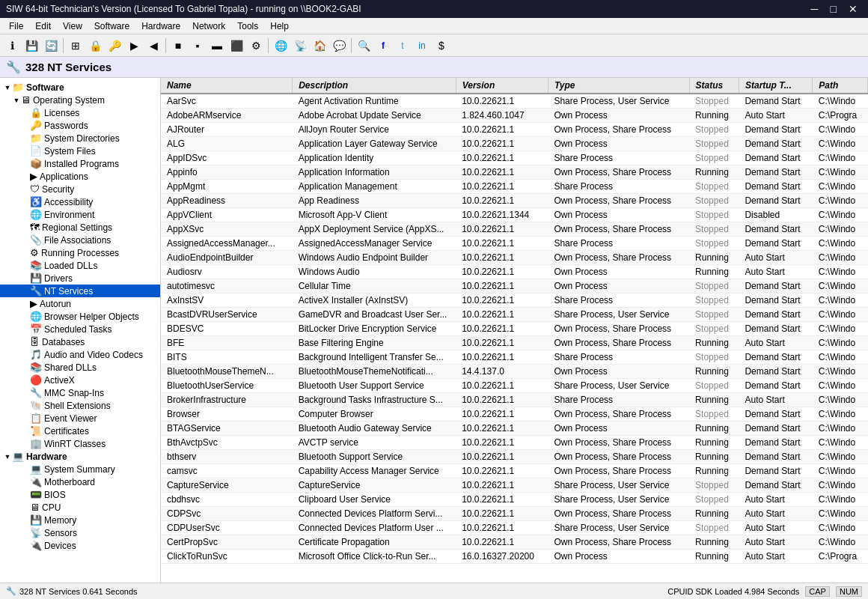  What do you see at coordinates (515, 201) in the screenshot?
I see `table-row: AppReadiness App Readiness 10.0.22621.1 …` at bounding box center [515, 201].